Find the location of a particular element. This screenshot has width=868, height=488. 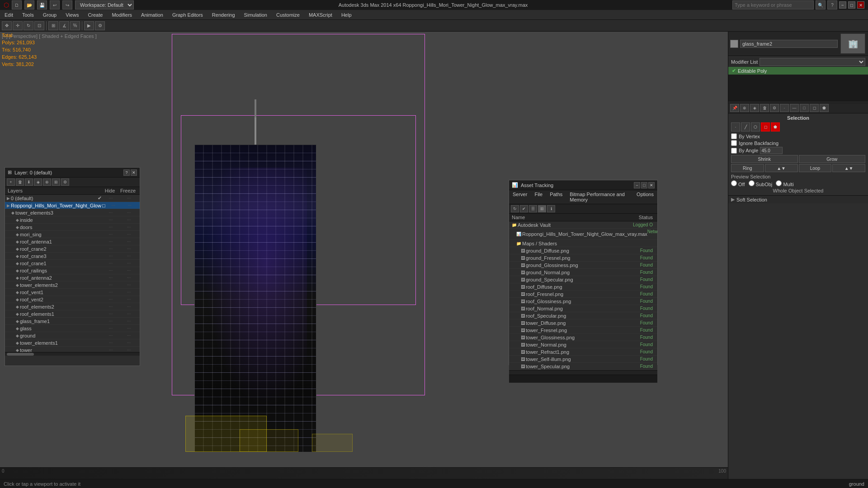

menu-create: Create is located at coordinates (95, 14).